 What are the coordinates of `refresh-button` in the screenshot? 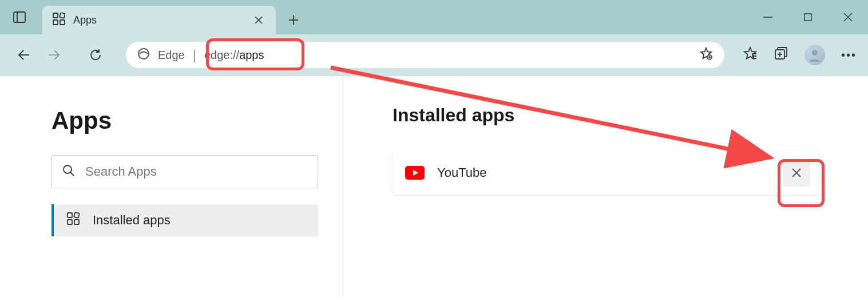 It's located at (96, 55).